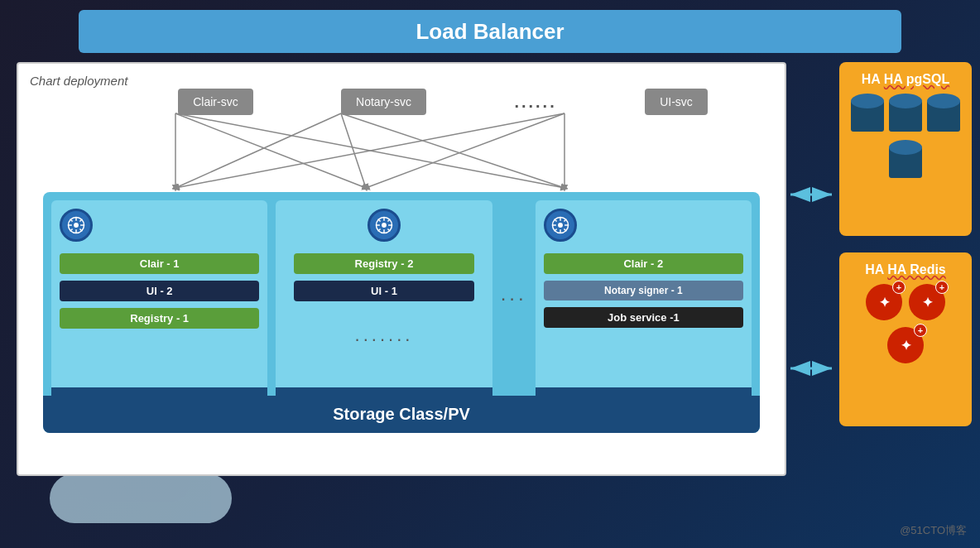 The height and width of the screenshot is (548, 980). What do you see at coordinates (934, 531) in the screenshot?
I see `watermark: @51CTO博客` at bounding box center [934, 531].